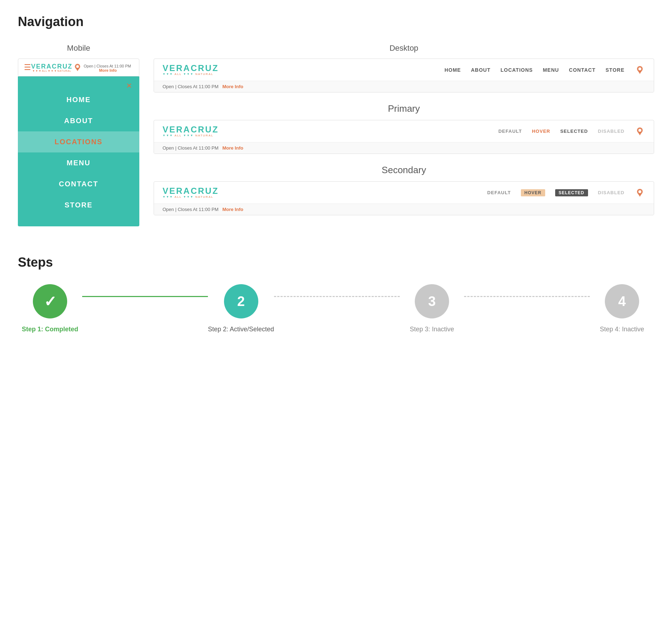 This screenshot has height=618, width=672. What do you see at coordinates (79, 163) in the screenshot?
I see `mobile-menu-item-menu: MENU` at bounding box center [79, 163].